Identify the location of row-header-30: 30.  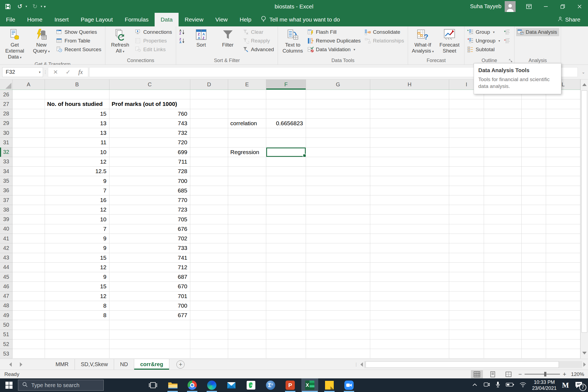
(6, 133).